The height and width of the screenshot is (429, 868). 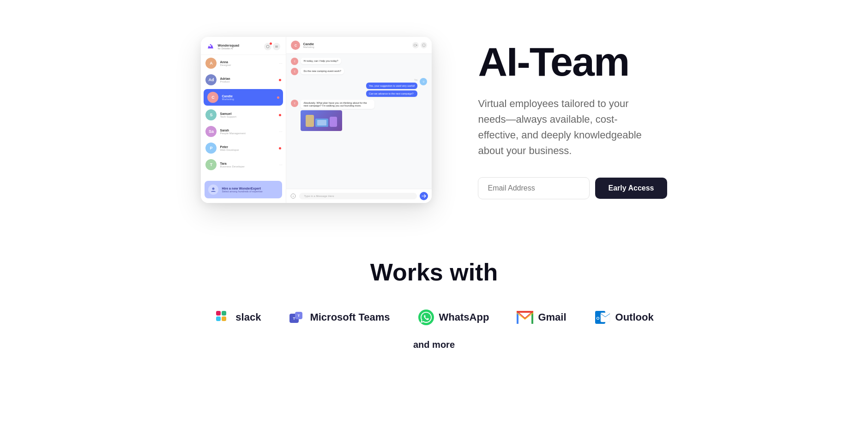 What do you see at coordinates (213, 97) in the screenshot?
I see `avatar-candie: C` at bounding box center [213, 97].